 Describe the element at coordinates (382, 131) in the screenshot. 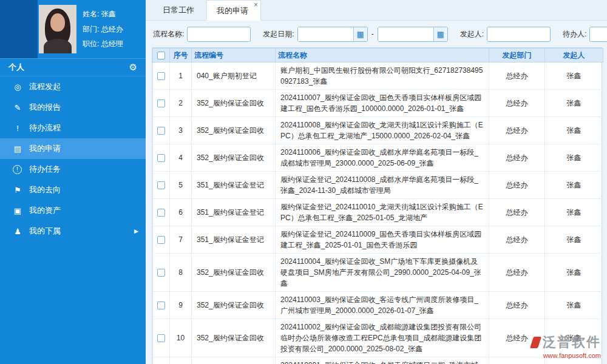

I see `process-name: 2024110008_履约保证金回收_龙湖天街城1区设计采购施工（EPC）总承包…` at that location.